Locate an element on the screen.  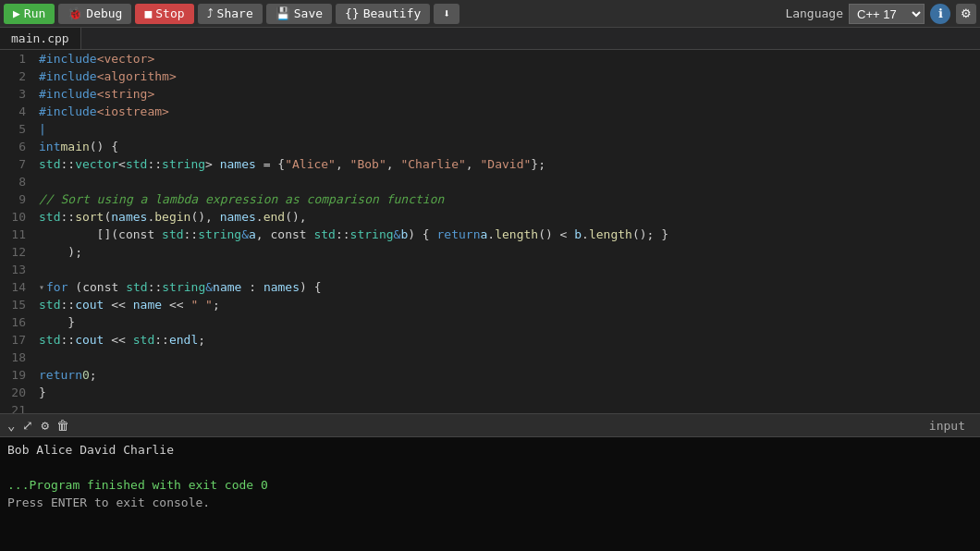
info-button: ℹ is located at coordinates (940, 14).